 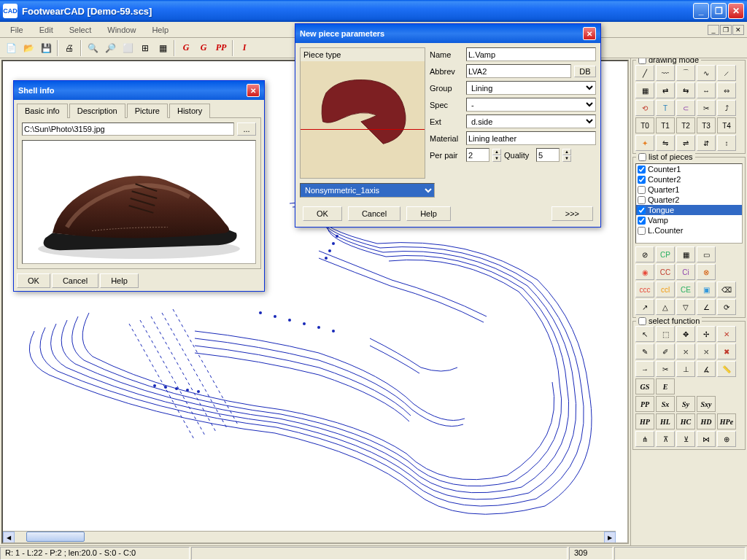 I want to click on sf-a3-icon: ⊻, so click(x=686, y=439).